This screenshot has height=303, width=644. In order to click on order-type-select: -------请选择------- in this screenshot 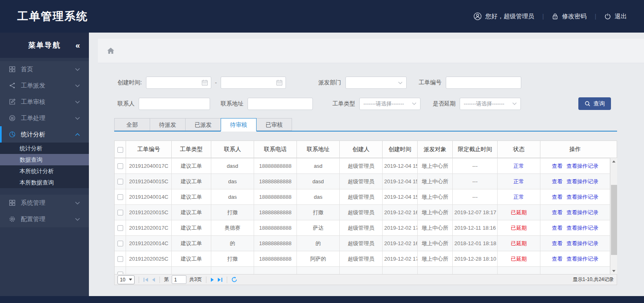, I will do `click(390, 104)`.